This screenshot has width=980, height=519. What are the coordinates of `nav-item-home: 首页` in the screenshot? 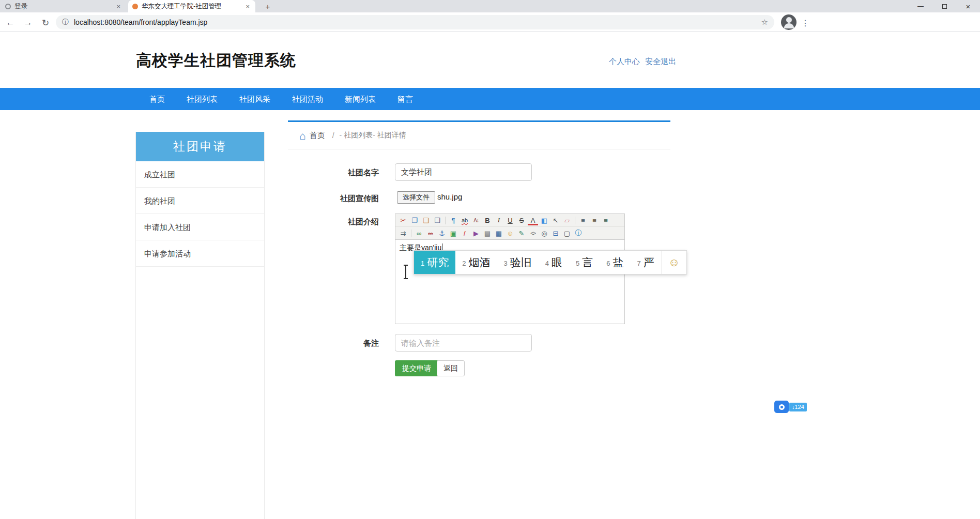 It's located at (157, 99).